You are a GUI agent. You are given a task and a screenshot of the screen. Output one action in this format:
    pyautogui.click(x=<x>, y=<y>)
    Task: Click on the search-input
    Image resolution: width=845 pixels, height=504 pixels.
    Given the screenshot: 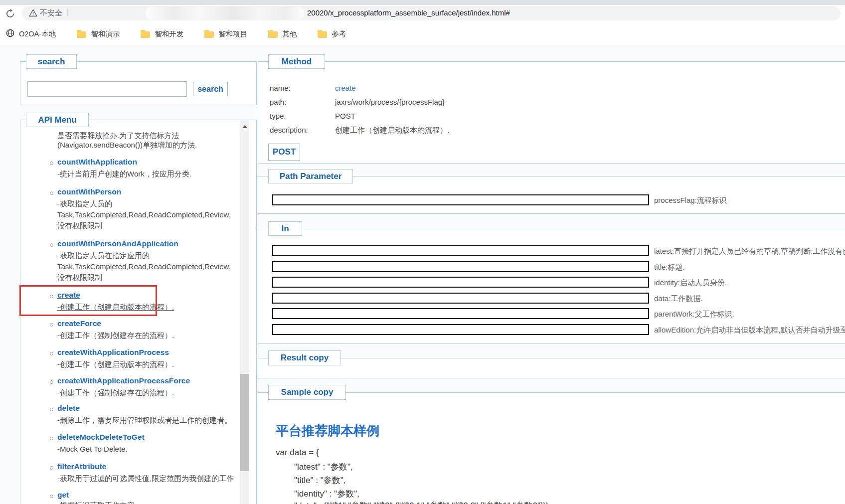 What is the action you would take?
    pyautogui.click(x=107, y=89)
    